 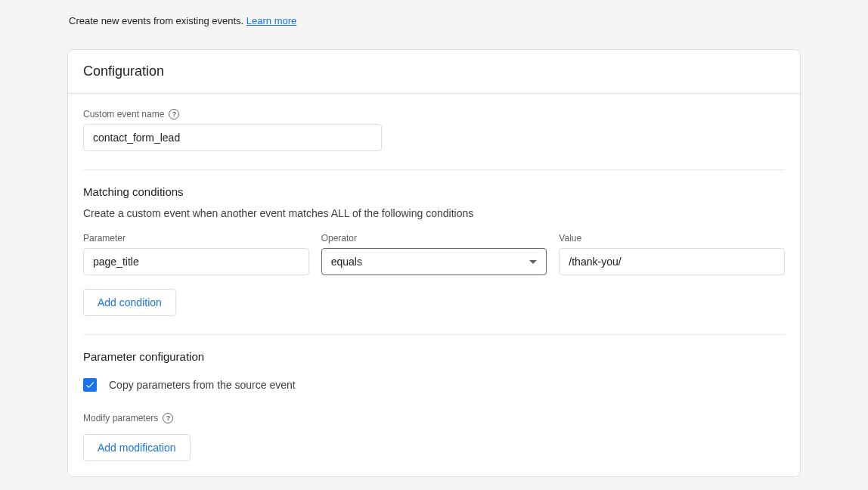 What do you see at coordinates (434, 385) in the screenshot?
I see `copy-params-row: Copy parameters from the source event` at bounding box center [434, 385].